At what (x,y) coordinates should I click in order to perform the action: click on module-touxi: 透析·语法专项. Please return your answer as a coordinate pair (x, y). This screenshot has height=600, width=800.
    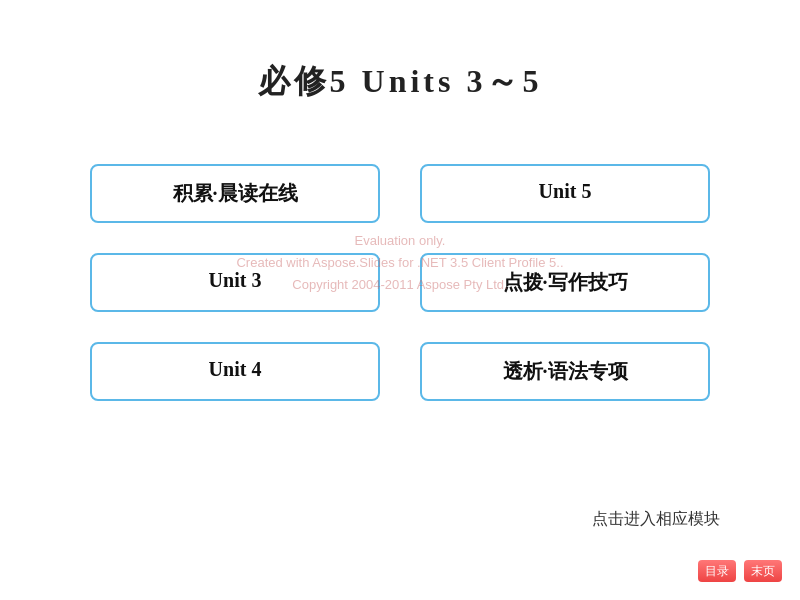
    Looking at the image, I should click on (565, 372).